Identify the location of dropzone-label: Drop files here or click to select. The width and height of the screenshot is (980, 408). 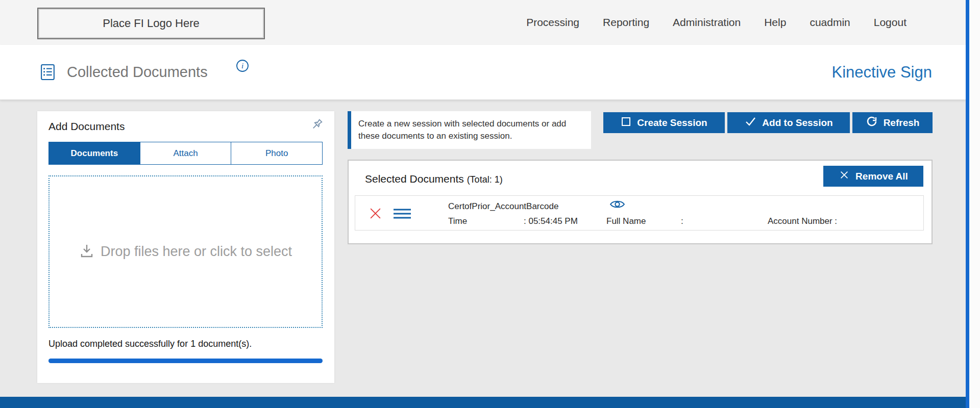
(196, 252).